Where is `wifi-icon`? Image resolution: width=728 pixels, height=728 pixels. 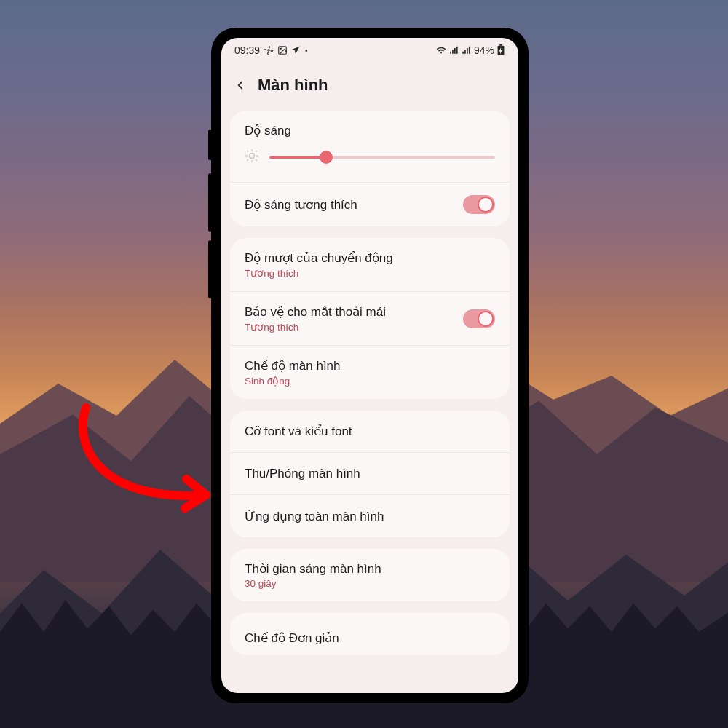
wifi-icon is located at coordinates (441, 50).